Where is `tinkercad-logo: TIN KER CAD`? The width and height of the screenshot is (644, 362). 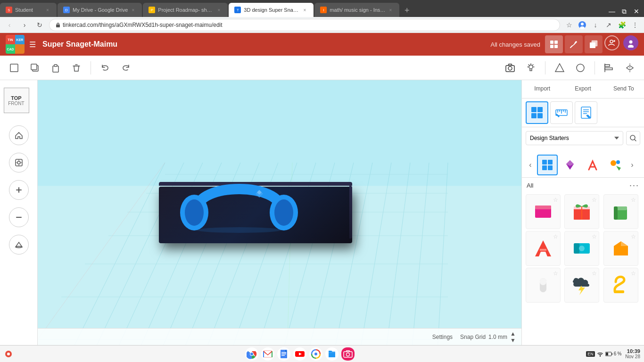
tinkercad-logo: TIN KER CAD is located at coordinates (15, 44).